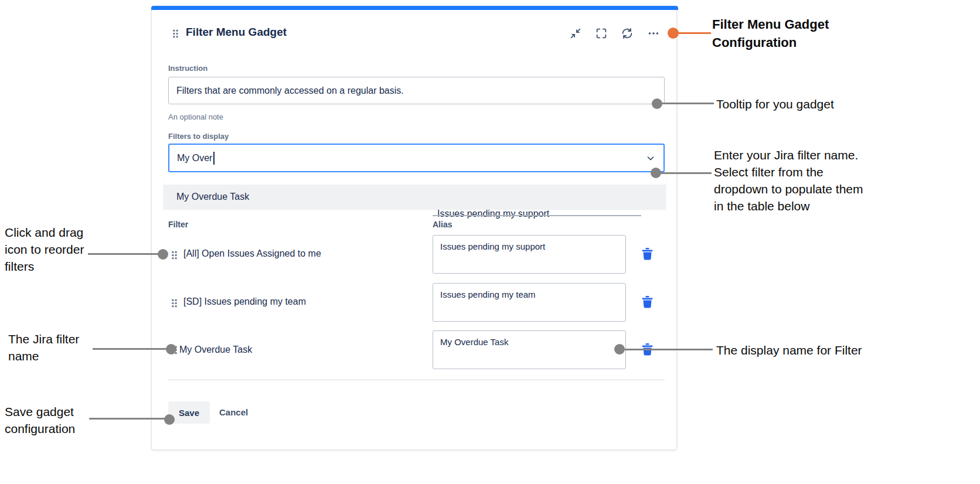 The width and height of the screenshot is (980, 484). Describe the element at coordinates (188, 68) in the screenshot. I see `instruction-label: Instruction` at that location.